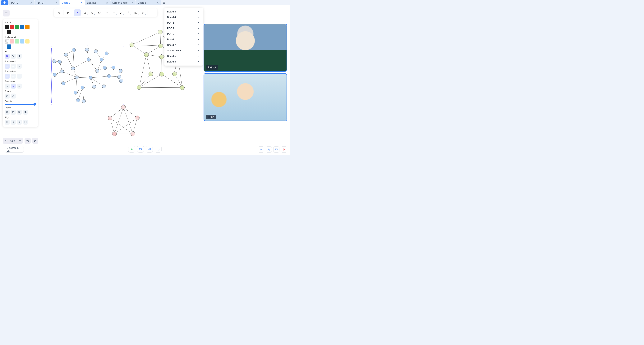 The image size is (644, 345). Describe the element at coordinates (172, 62) in the screenshot. I see `dropdown-item-label: Board 6` at that location.